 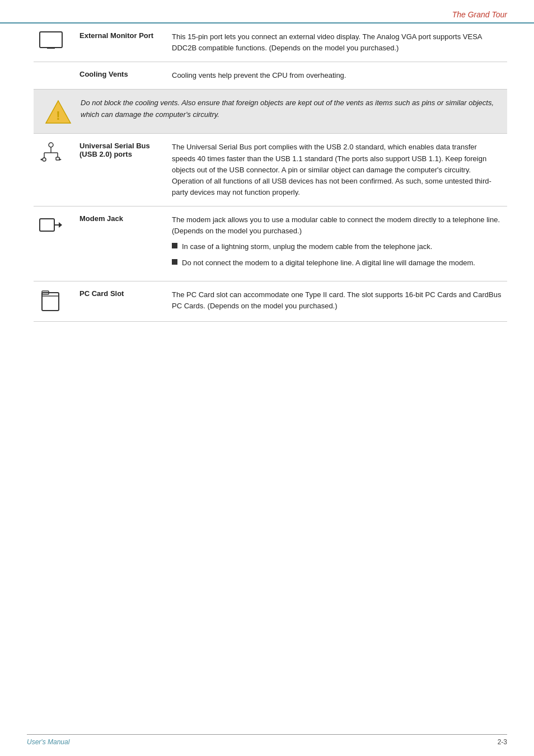 What do you see at coordinates (337, 301) in the screenshot?
I see `feature-desc-pccard: The PC Card slot can accommodate one Typ…` at bounding box center [337, 301].